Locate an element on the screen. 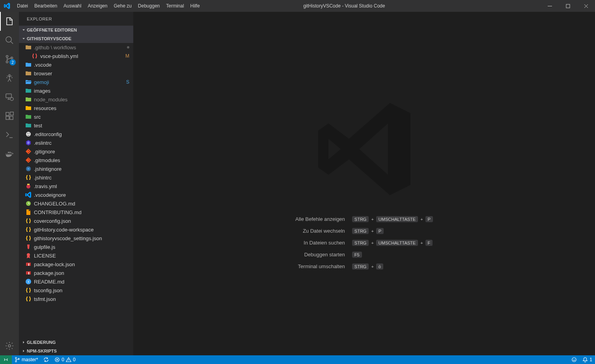  tree-item: resources is located at coordinates (76, 108).